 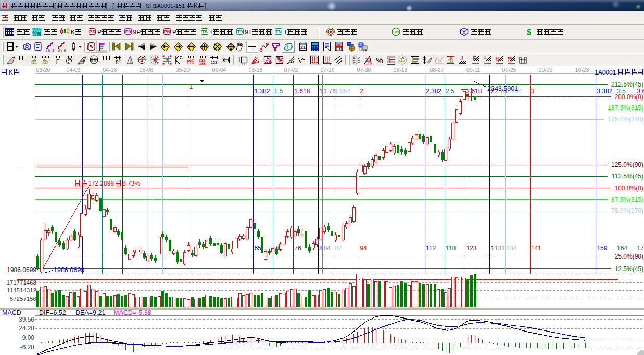 I want to click on svg-text: 04-03, so click(x=74, y=70).